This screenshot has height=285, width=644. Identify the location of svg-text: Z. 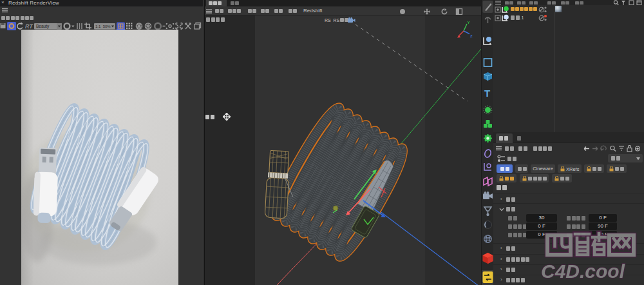
(471, 36).